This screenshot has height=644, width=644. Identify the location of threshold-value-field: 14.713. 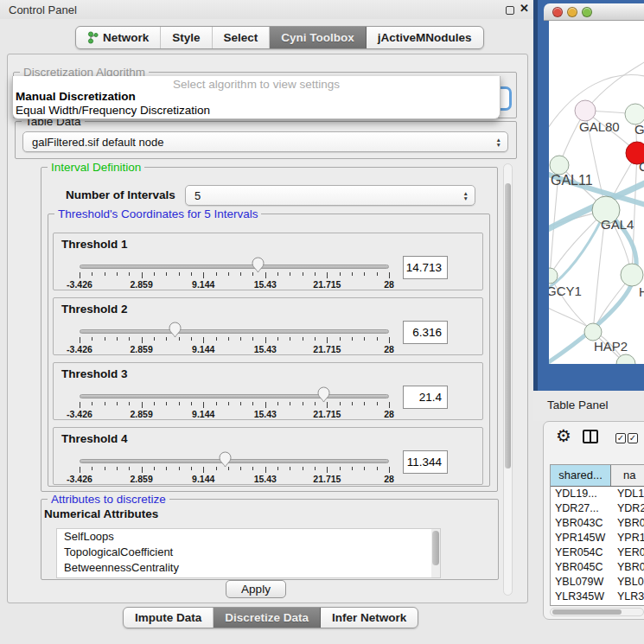
(425, 268).